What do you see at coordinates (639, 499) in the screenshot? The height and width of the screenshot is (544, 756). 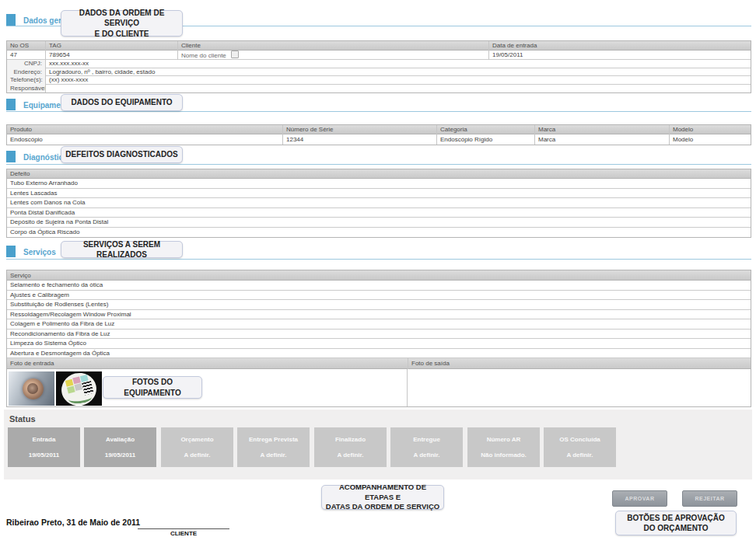 I see `approve-button: APROVAR` at bounding box center [639, 499].